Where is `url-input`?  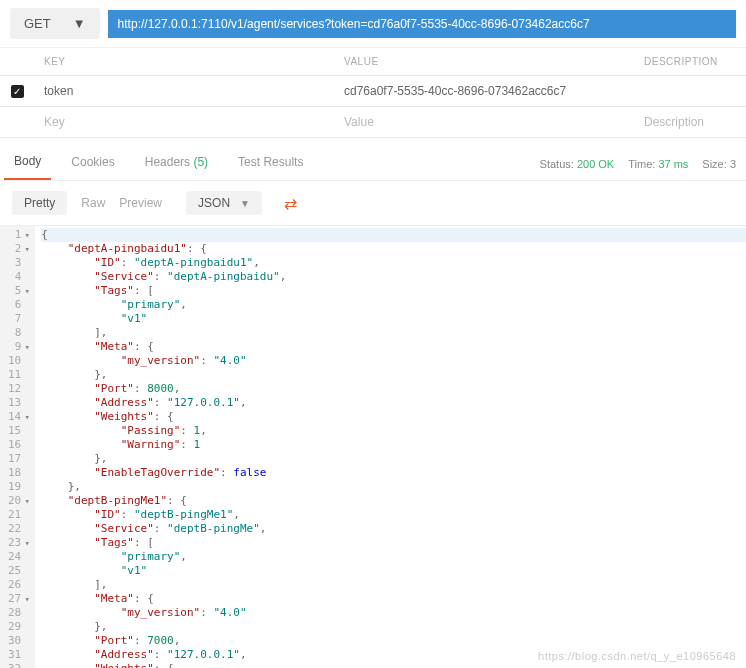
url-input is located at coordinates (422, 24).